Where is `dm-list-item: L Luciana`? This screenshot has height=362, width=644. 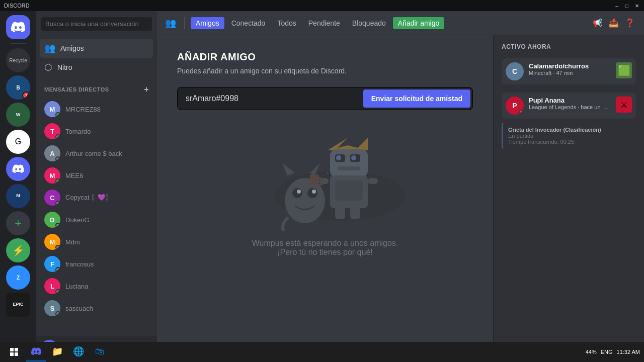 dm-list-item: L Luciana is located at coordinates (97, 286).